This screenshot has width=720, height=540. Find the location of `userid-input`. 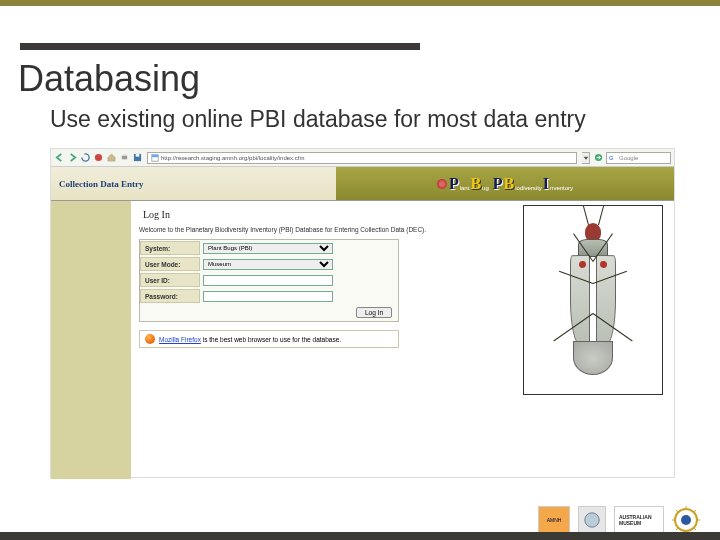

userid-input is located at coordinates (268, 280).